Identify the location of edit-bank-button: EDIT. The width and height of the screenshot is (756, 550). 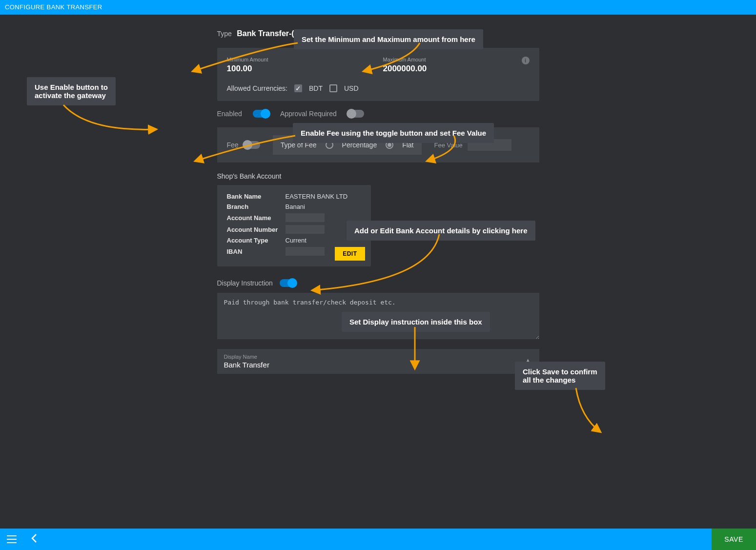
(349, 254).